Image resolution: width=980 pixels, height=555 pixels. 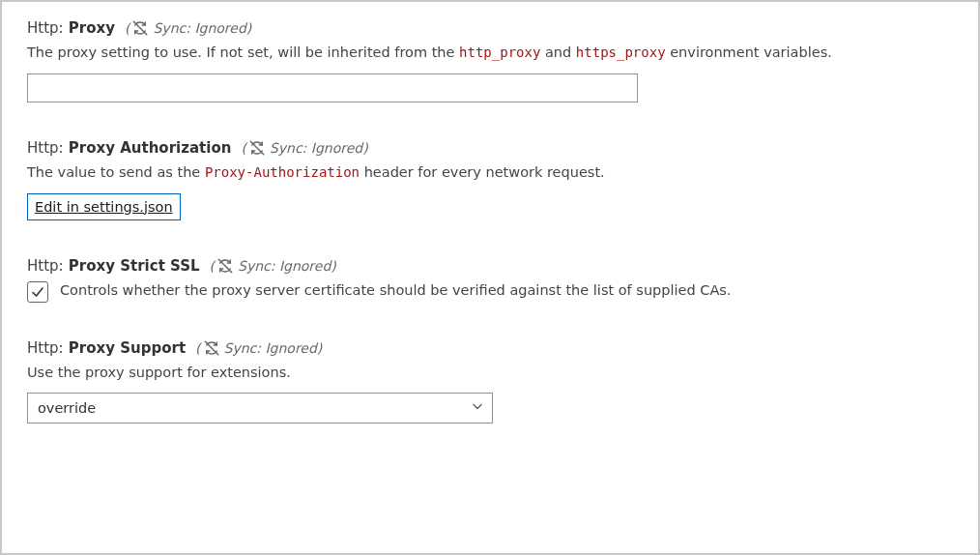 What do you see at coordinates (282, 172) in the screenshot?
I see `code-proxy-authorization: Proxy-Authorization` at bounding box center [282, 172].